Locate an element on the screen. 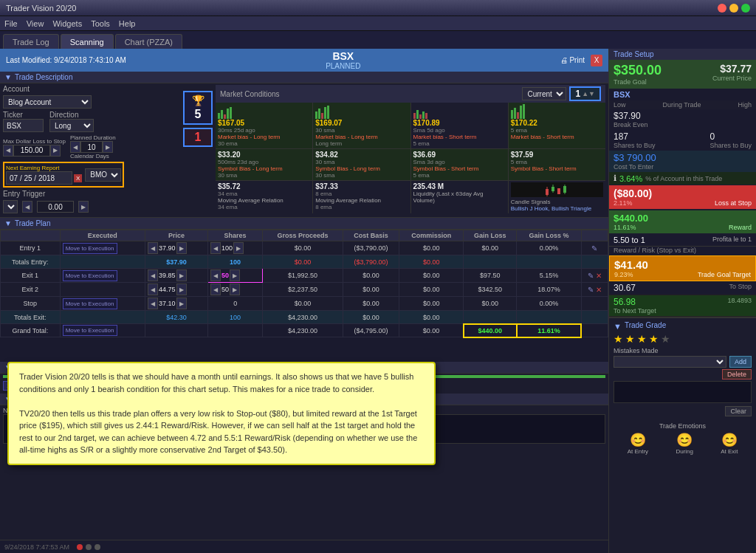 The width and height of the screenshot is (756, 553). tab-chart: Chart (PZZA) is located at coordinates (149, 41).